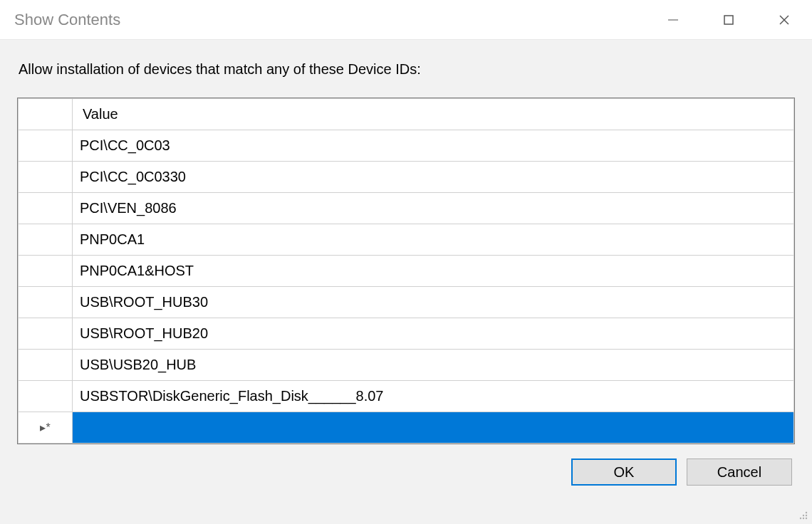 The height and width of the screenshot is (524, 812). What do you see at coordinates (46, 427) in the screenshot?
I see `new-row-marker-icon: ▸*` at bounding box center [46, 427].